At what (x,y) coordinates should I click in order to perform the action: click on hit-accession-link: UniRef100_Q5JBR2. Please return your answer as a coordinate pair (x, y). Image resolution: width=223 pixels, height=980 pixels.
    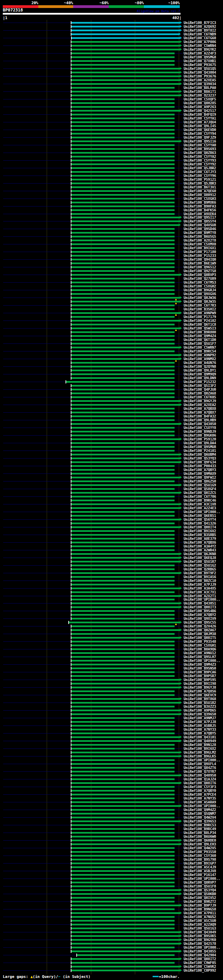
    Looking at the image, I should click on (200, 168).